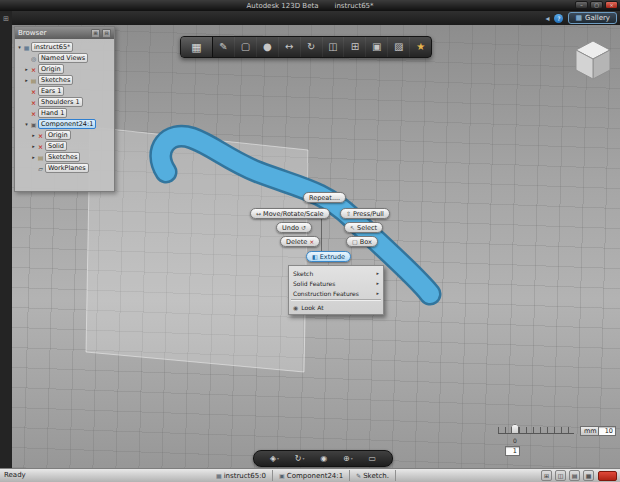 The height and width of the screenshot is (482, 620). I want to click on status-context-fields: ▦ instruct65:0 ▣ Component24:1 ✎ Sketch., so click(303, 476).